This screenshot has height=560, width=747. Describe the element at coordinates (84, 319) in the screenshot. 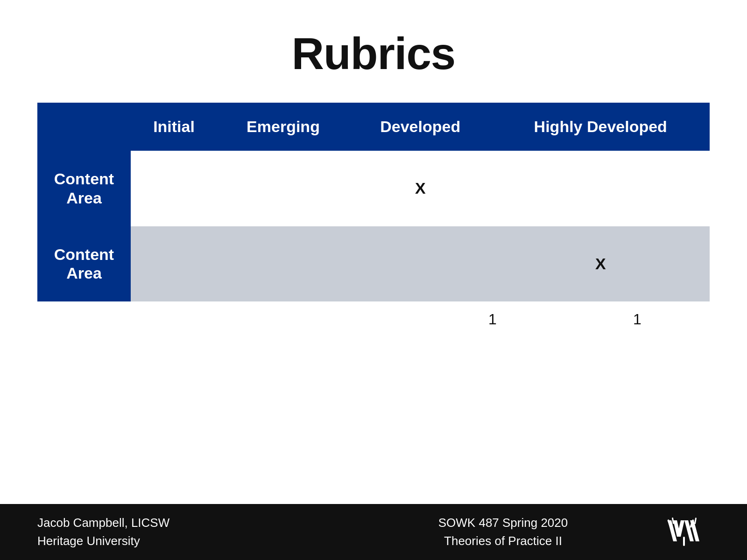

I see `score-empty` at that location.